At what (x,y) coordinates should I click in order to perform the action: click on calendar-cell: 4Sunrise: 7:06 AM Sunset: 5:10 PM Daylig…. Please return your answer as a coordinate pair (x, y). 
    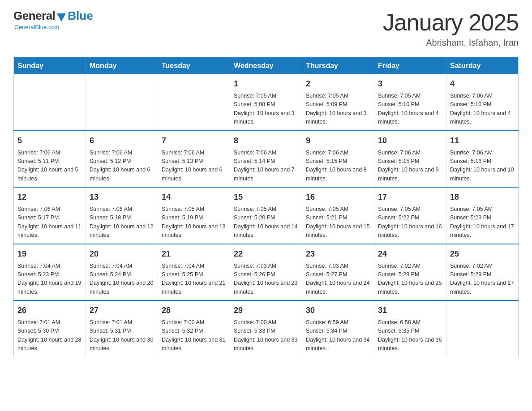
    Looking at the image, I should click on (483, 103).